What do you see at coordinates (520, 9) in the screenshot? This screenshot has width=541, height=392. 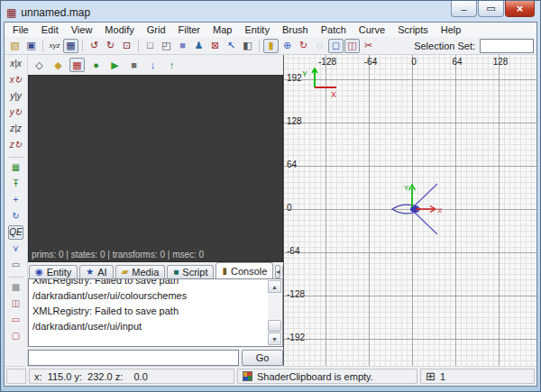 I see `close-icon: ×` at bounding box center [520, 9].